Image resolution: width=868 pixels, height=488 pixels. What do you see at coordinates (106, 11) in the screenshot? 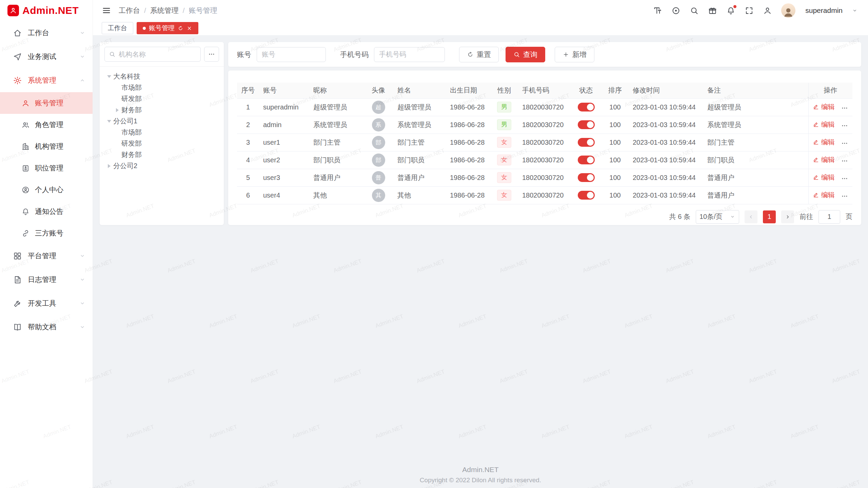
I see `collapse-menu-button` at bounding box center [106, 11].